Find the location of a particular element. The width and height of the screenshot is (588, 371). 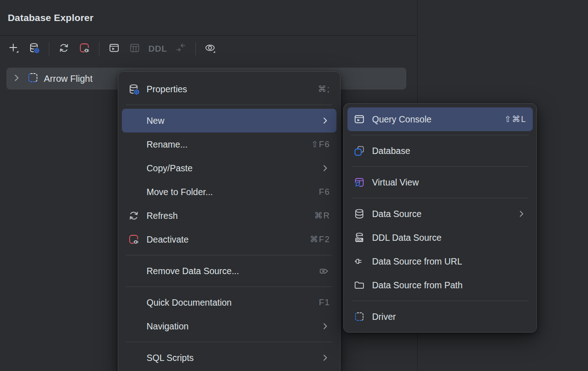

ddl-label: DDL is located at coordinates (158, 49).